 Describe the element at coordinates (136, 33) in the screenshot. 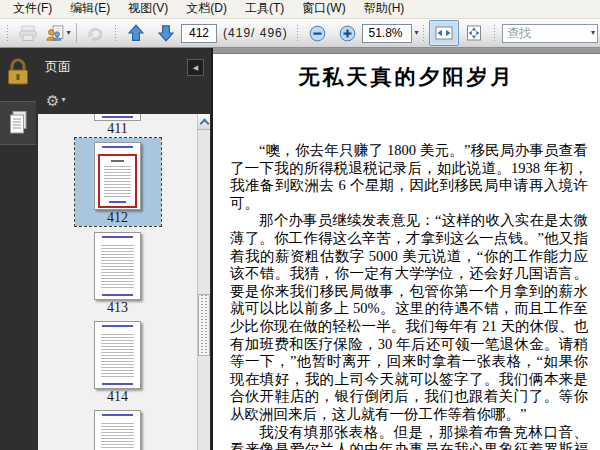

I see `previous-page-button` at that location.